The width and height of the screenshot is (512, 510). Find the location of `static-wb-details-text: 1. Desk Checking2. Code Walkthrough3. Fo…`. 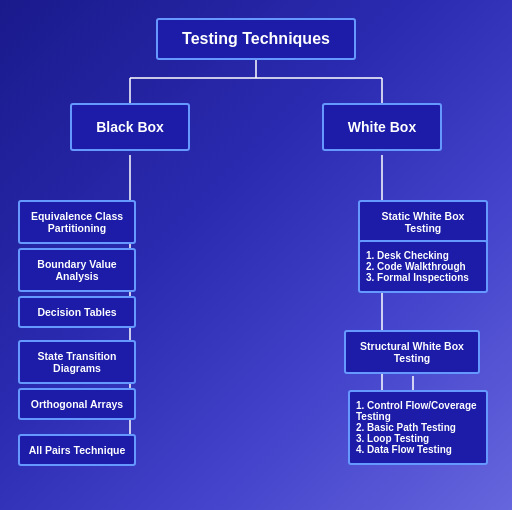

static-wb-details-text: 1. Desk Checking2. Code Walkthrough3. Fo… is located at coordinates (418, 266).